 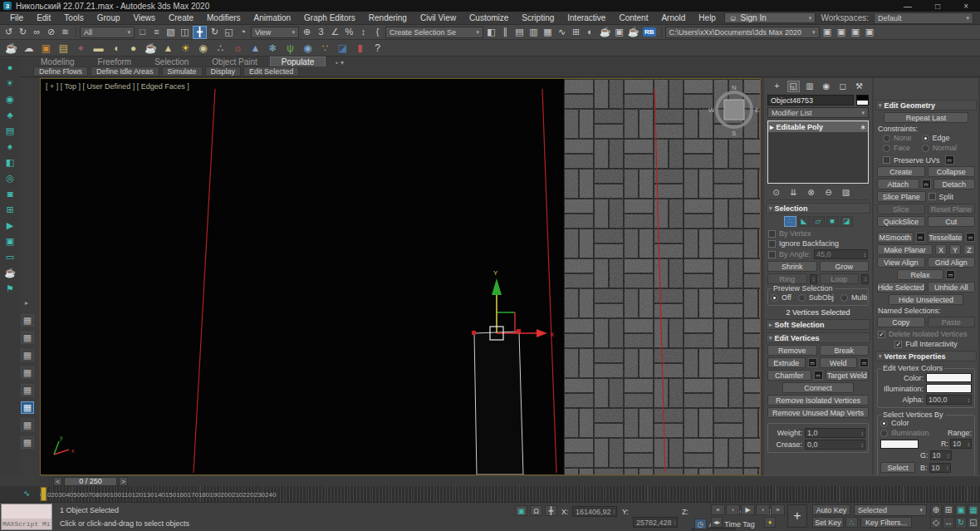 I want to click on ribbon-tab: Freeform, so click(x=115, y=61).